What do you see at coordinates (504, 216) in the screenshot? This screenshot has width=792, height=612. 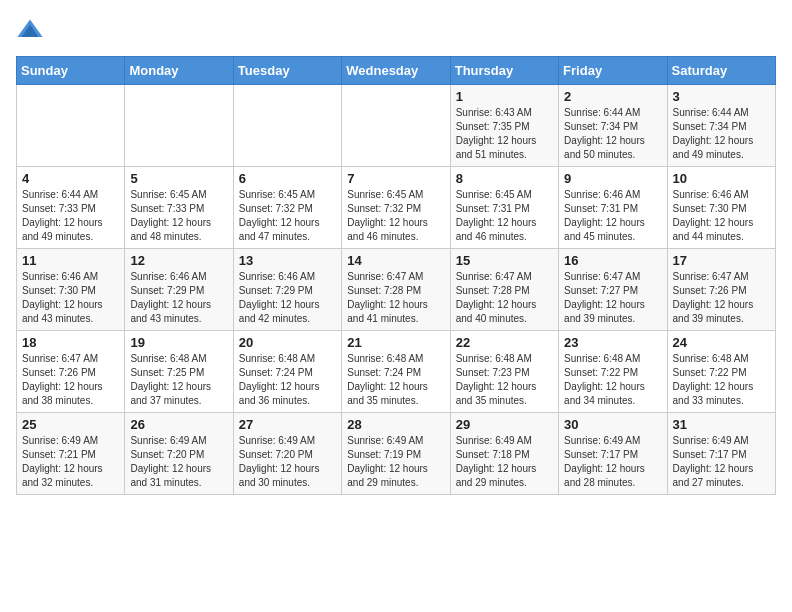 I see `cell-info: Sunrise: 6:45 AM Sunset: 7:31 PM Dayligh…` at bounding box center [504, 216].